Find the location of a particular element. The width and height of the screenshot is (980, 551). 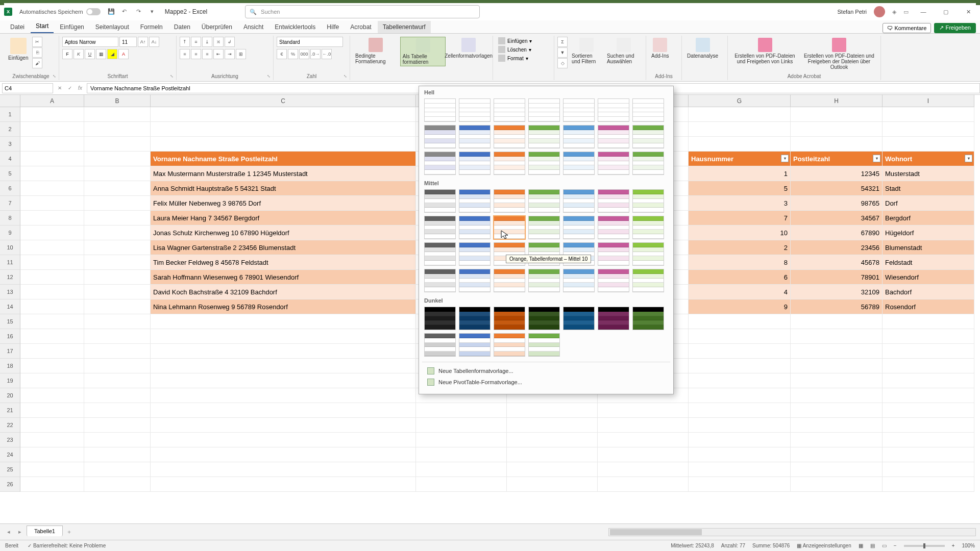

cell: Wiesendorf is located at coordinates (928, 278).